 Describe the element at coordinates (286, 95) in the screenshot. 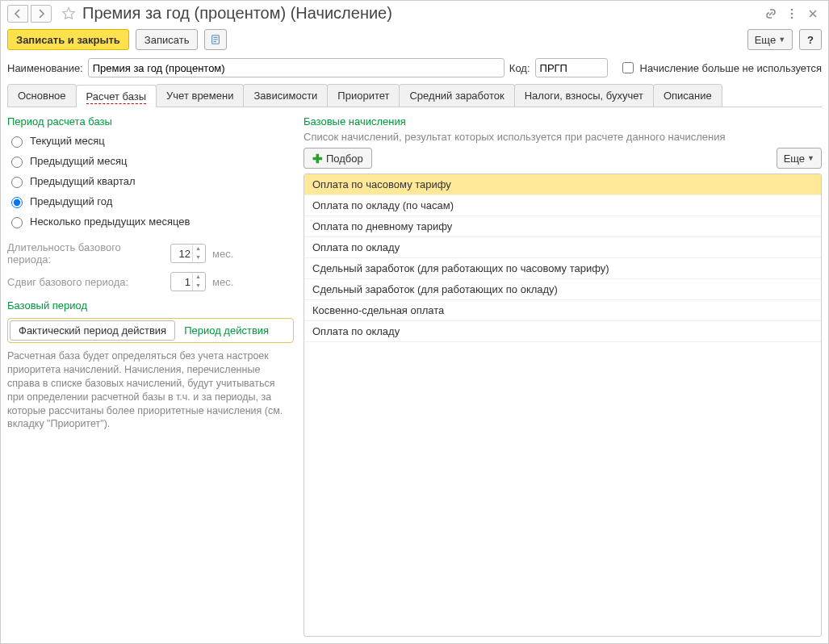

I see `tab-3: Зависимости` at that location.